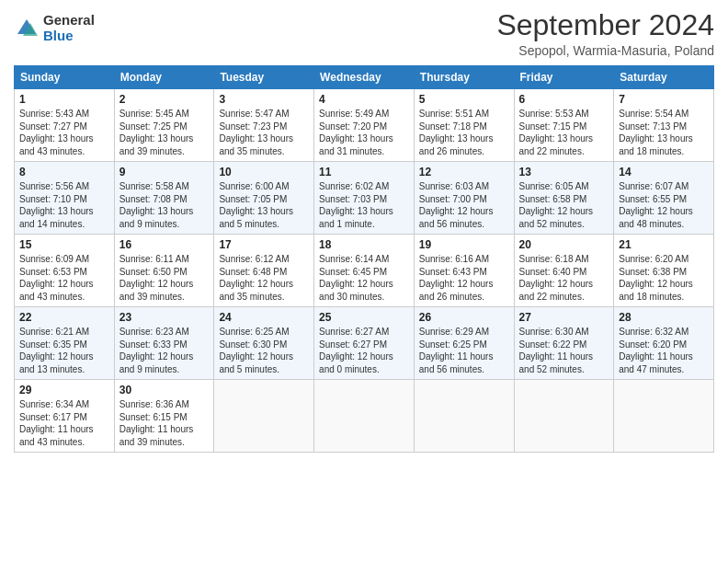  I want to click on day-number: 19, so click(464, 245).